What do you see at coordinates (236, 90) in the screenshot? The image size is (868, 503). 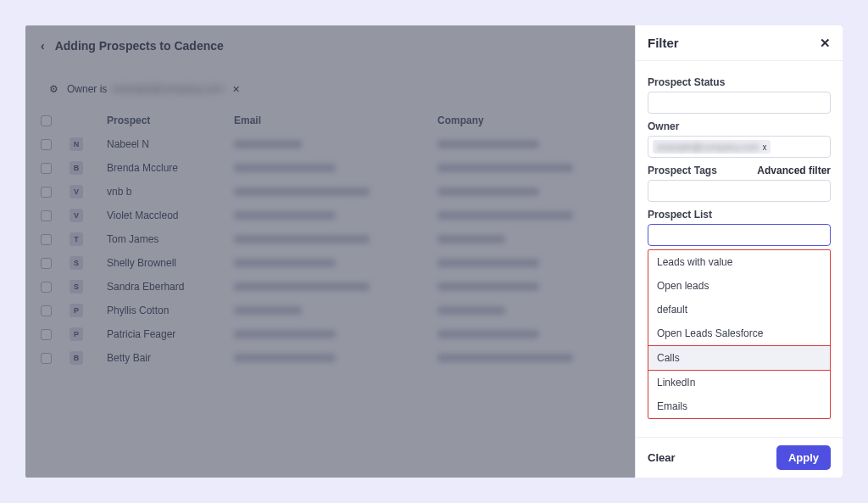 I see `filter-chip-remove-icon: ✕` at bounding box center [236, 90].